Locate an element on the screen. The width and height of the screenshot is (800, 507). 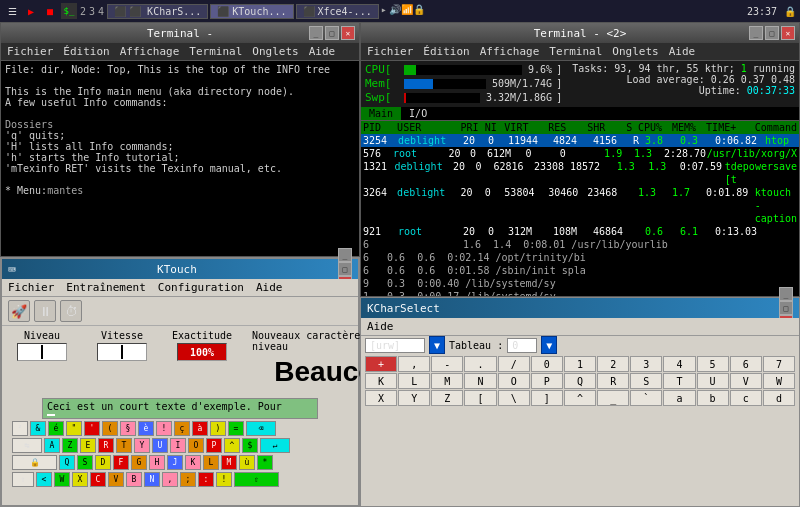
char-caret: ^ is located at coordinates (580, 398).